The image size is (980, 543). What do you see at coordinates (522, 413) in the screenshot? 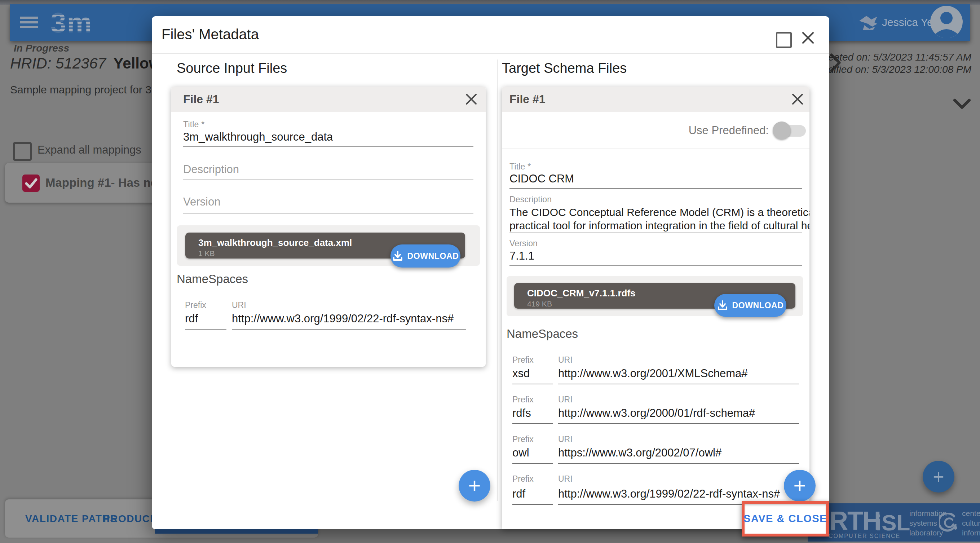
I see `target-ns-prefix-input: rdfs` at bounding box center [522, 413].